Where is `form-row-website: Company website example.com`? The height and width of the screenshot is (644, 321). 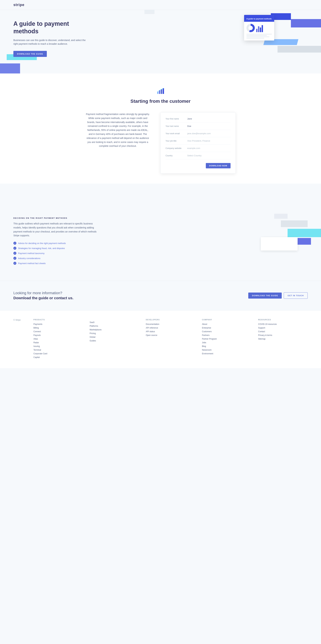 form-row-website: Company website example.com is located at coordinates (198, 150).